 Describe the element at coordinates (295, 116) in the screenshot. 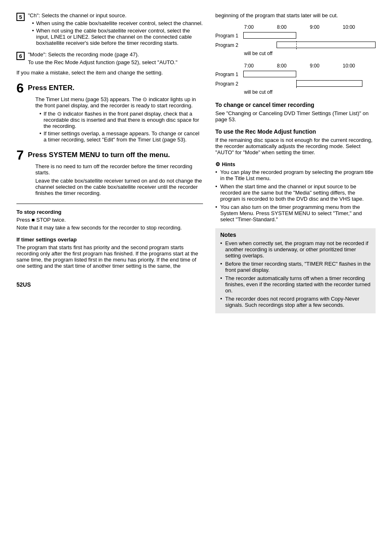

I see `change-cancel-body: See "Changing or Canceling DVD Timer Set…` at that location.